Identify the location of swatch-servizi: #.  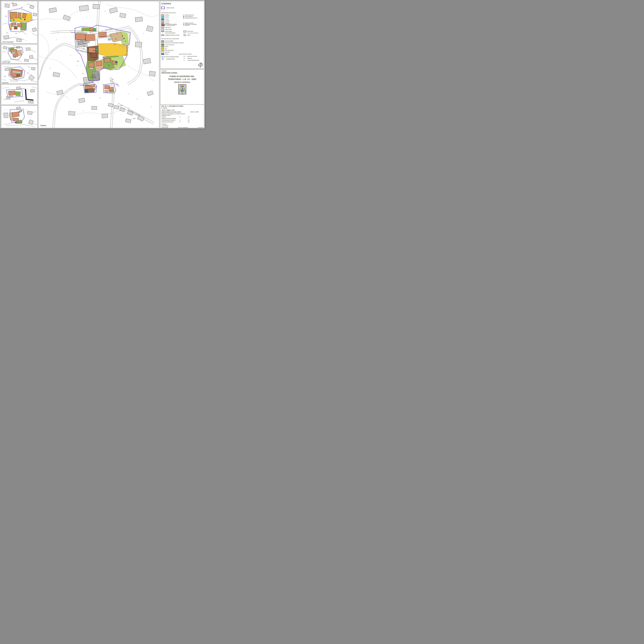
(163, 25).